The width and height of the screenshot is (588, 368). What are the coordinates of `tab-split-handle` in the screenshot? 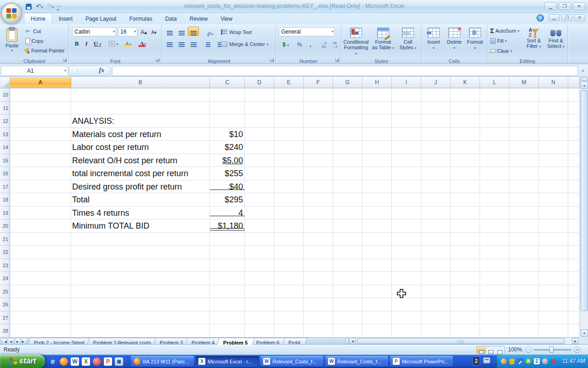 It's located at (347, 341).